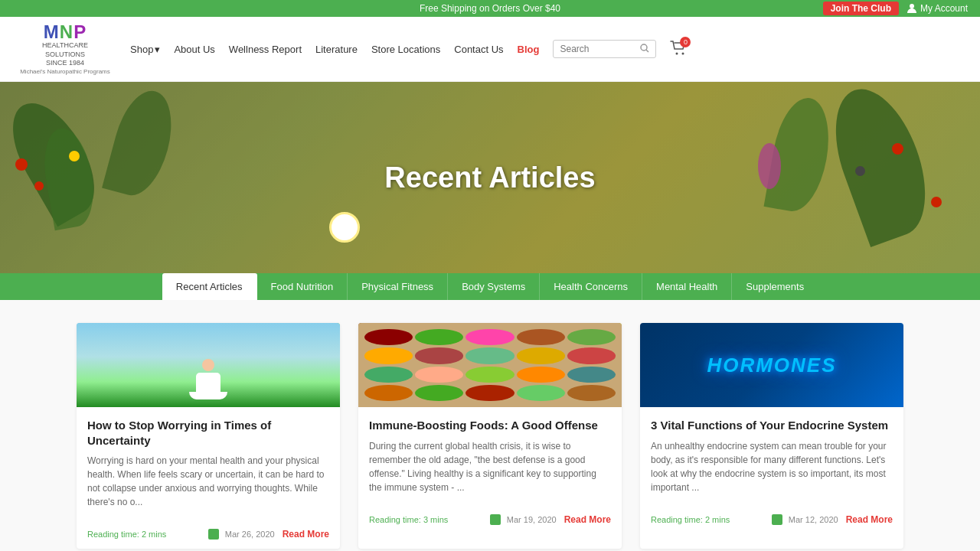 Image resolution: width=980 pixels, height=551 pixels. I want to click on top-bar-right: Join The Club My Account, so click(896, 8).